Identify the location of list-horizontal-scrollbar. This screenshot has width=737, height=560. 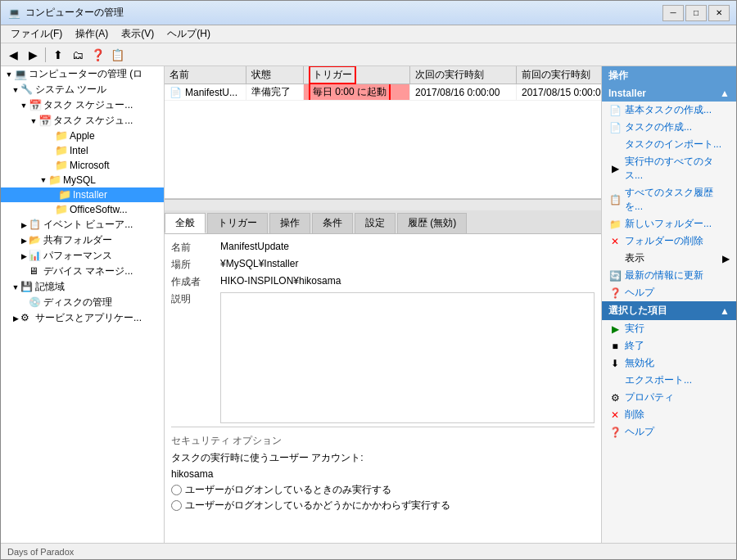
(383, 205).